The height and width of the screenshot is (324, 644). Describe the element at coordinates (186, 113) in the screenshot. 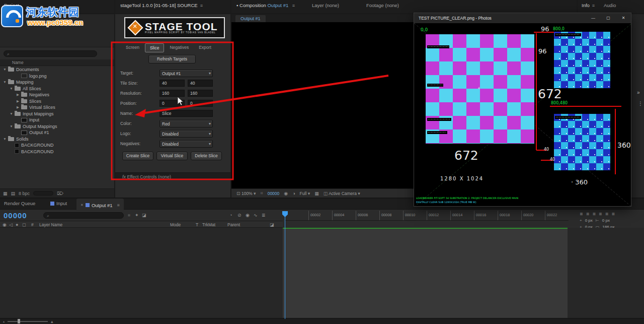

I see `slice-name-input: Slice` at that location.